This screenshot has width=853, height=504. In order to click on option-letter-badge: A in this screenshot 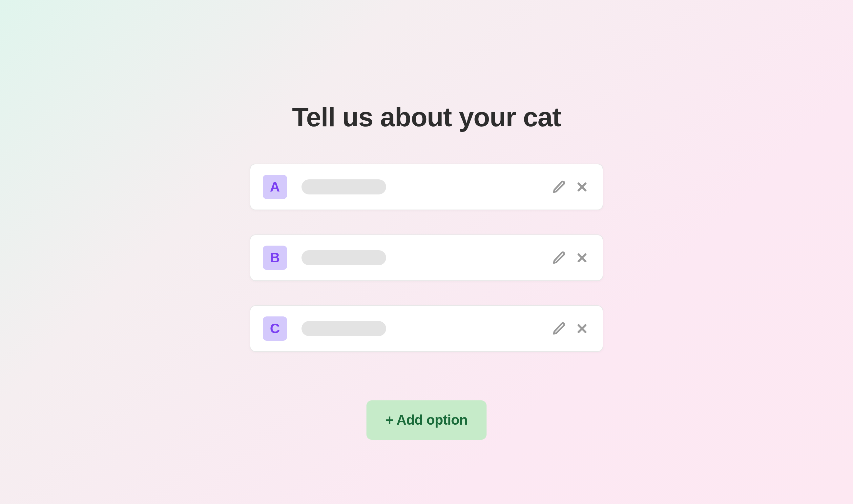, I will do `click(275, 187)`.